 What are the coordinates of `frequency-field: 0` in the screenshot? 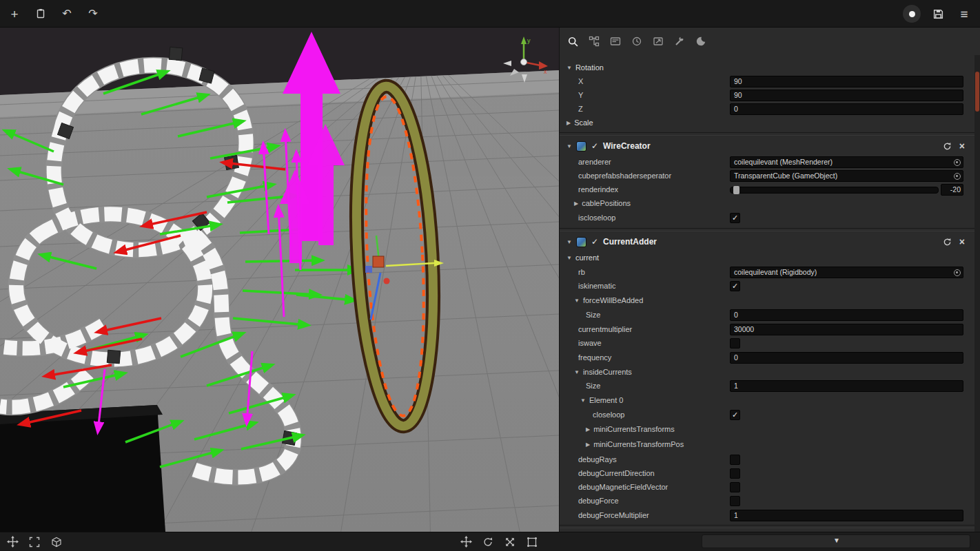 It's located at (846, 358).